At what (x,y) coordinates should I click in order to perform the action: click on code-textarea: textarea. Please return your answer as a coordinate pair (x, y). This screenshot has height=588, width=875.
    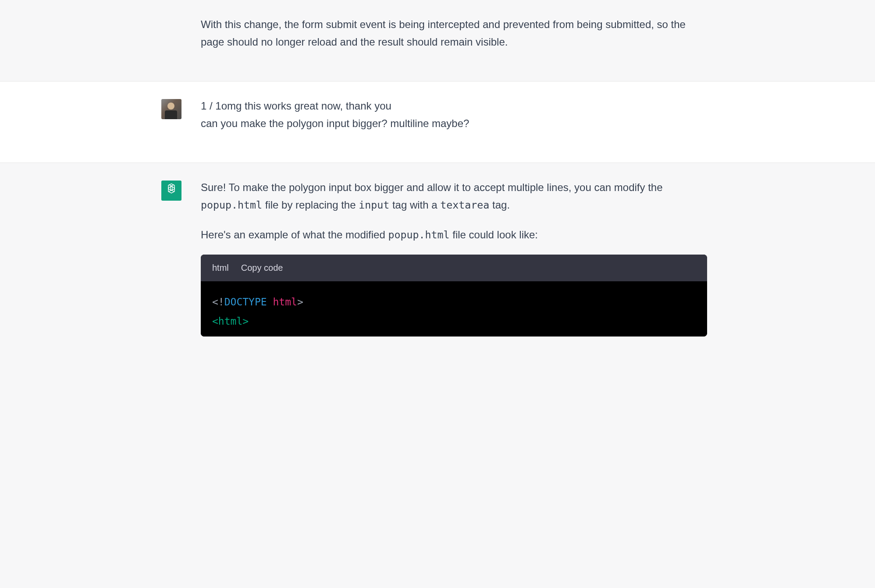
    Looking at the image, I should click on (465, 205).